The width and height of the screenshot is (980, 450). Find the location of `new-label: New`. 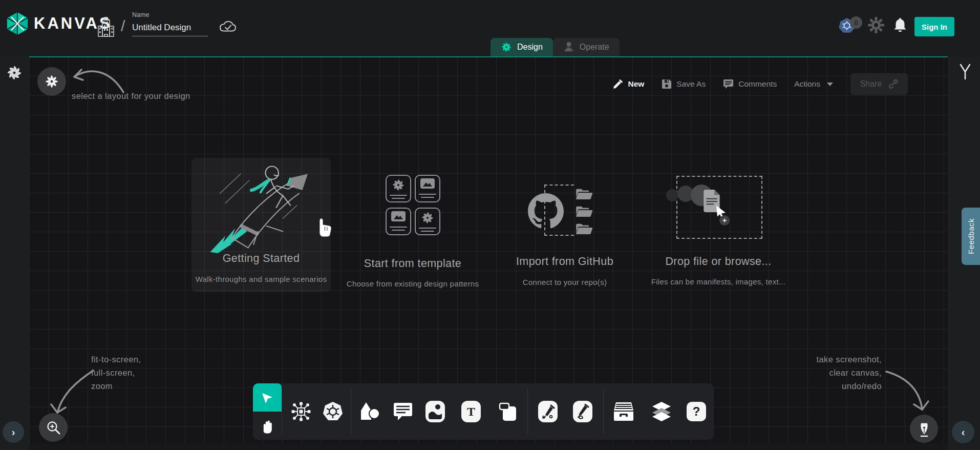

new-label: New is located at coordinates (636, 84).